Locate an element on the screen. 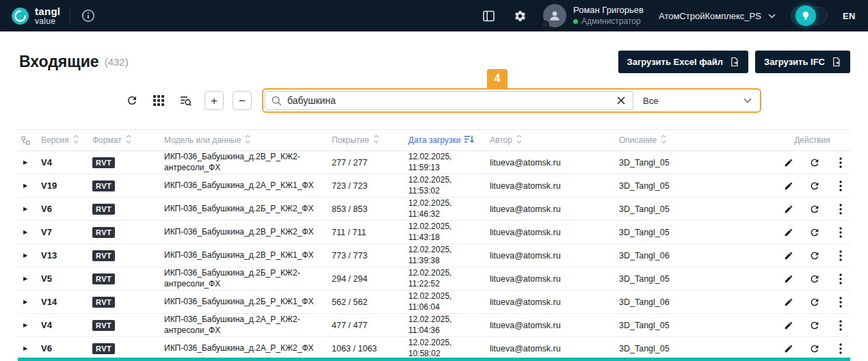 Image resolution: width=868 pixels, height=361 pixels. table-row: ▶ V7 RVT ИКП-036_Бабушкина_д.2В_Р_КЖ2_ФХ… is located at coordinates (434, 232).